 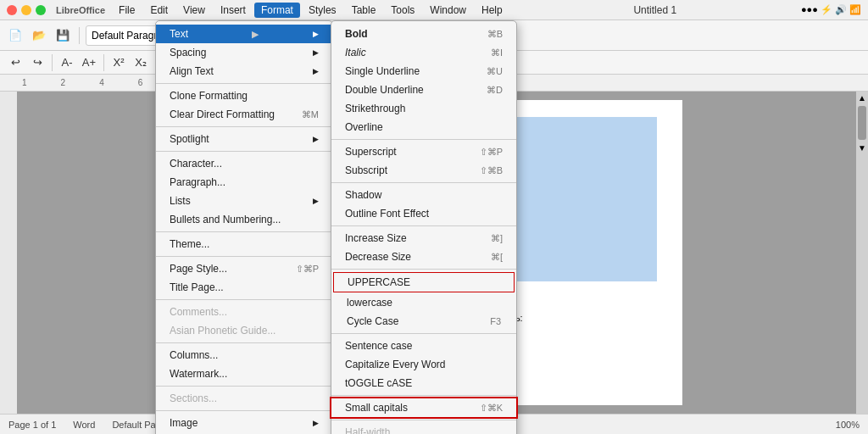 I want to click on menu-window: Window, so click(x=448, y=10).